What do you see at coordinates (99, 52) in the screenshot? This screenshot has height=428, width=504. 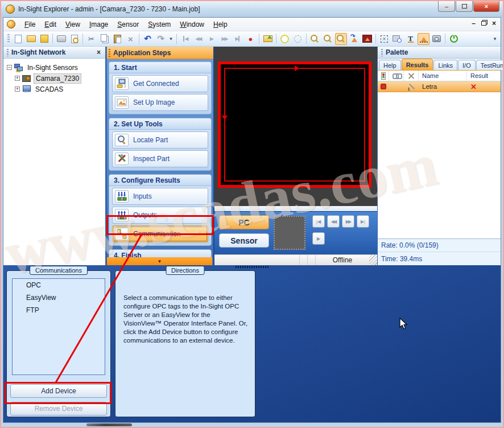 I see `network-panel-close-icon: ×` at bounding box center [99, 52].